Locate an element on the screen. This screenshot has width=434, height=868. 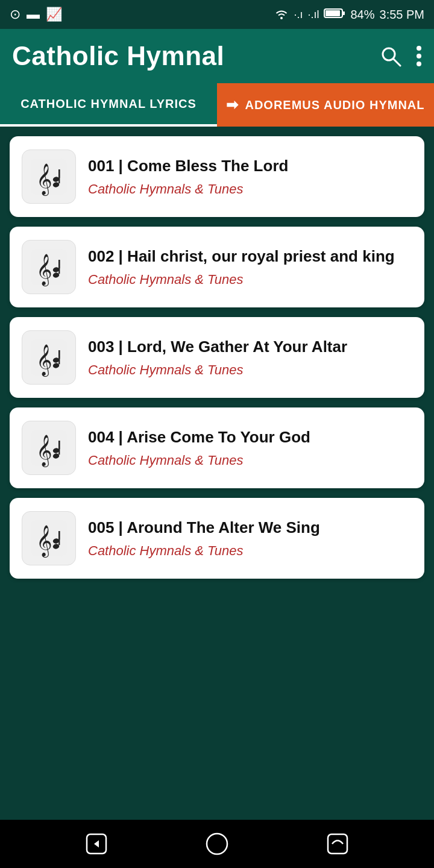
more-options-button is located at coordinates (419, 56).